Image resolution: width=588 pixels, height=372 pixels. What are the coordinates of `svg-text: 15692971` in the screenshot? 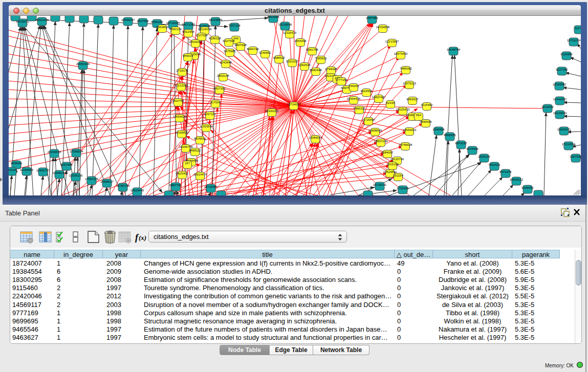 It's located at (564, 129).